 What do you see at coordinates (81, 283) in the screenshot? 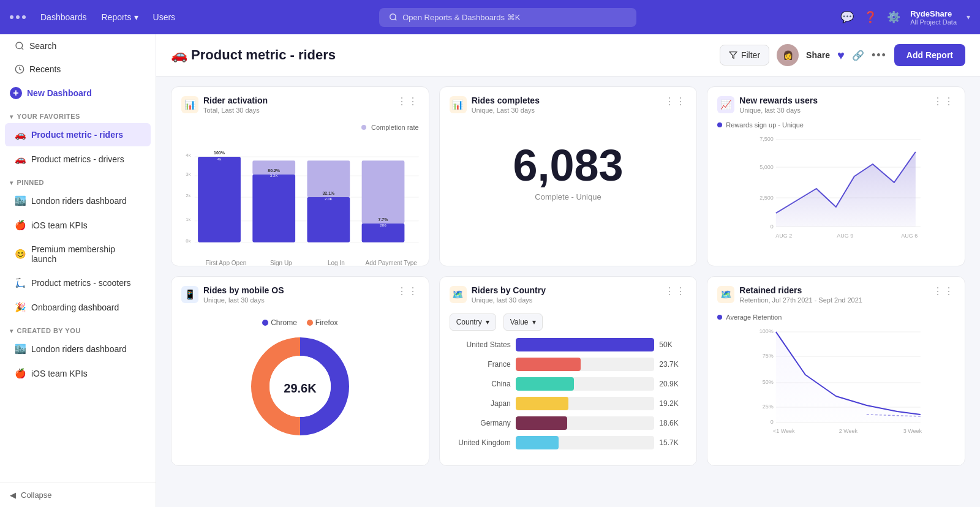
I see `sidebar-item-scooters-label: Product metrics - scooters` at bounding box center [81, 283].